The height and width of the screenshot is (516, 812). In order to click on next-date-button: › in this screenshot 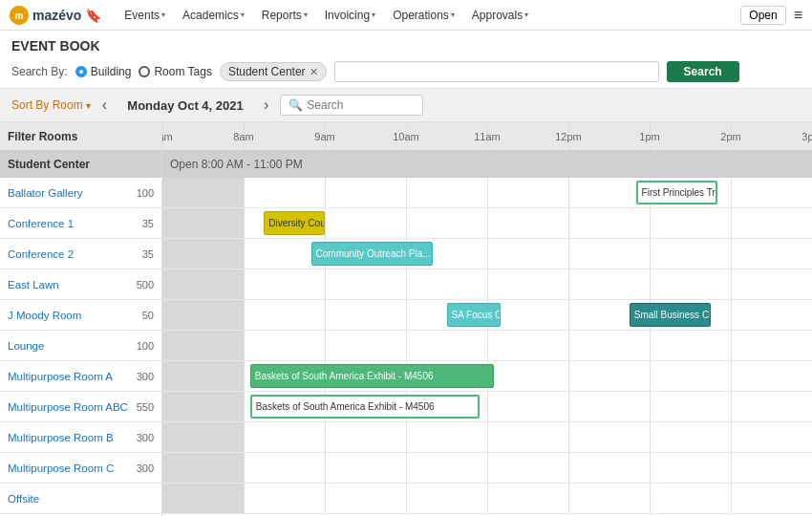, I will do `click(266, 105)`.